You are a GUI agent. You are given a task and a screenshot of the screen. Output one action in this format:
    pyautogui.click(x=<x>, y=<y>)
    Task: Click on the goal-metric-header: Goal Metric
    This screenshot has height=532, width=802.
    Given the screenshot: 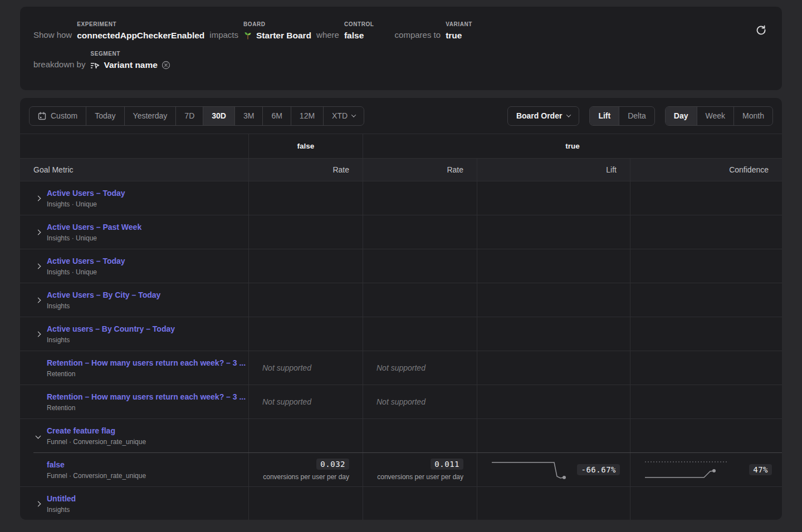 What is the action you would take?
    pyautogui.click(x=134, y=170)
    